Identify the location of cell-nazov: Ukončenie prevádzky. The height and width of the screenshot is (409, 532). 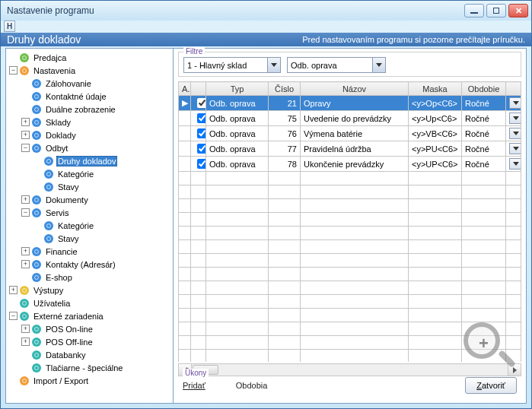
(355, 164).